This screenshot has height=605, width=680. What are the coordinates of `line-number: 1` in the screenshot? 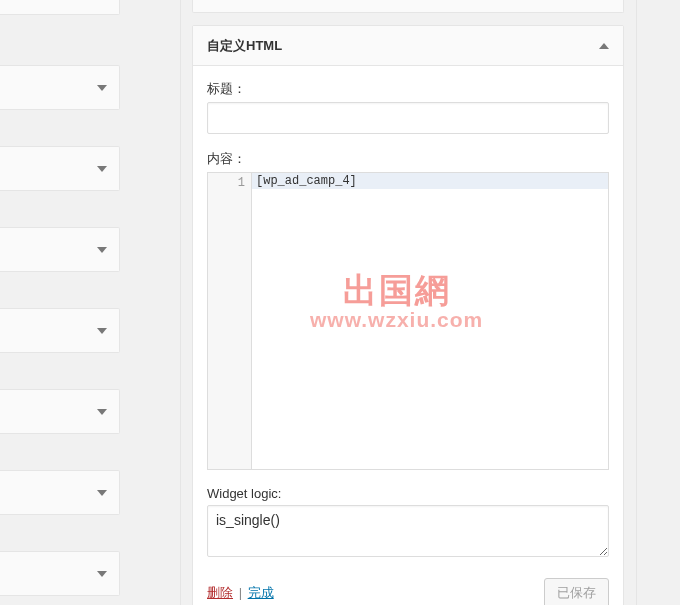 It's located at (226, 183).